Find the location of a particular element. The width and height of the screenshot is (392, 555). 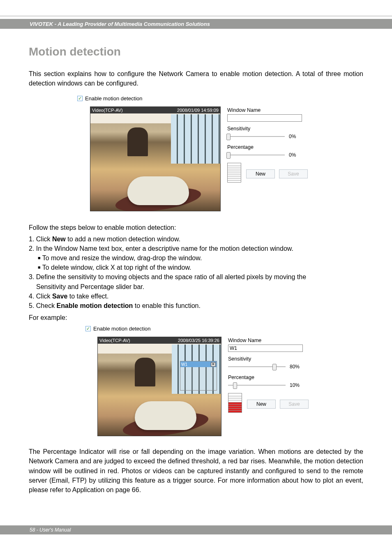

step-2a: ■To move and resize the window, drag-dro… is located at coordinates (196, 258).